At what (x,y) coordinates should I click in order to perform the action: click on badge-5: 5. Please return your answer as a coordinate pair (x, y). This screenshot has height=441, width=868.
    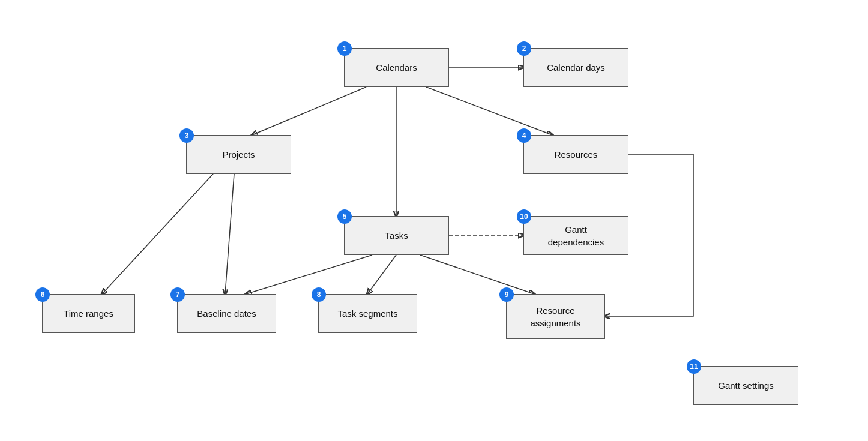
    Looking at the image, I should click on (345, 217).